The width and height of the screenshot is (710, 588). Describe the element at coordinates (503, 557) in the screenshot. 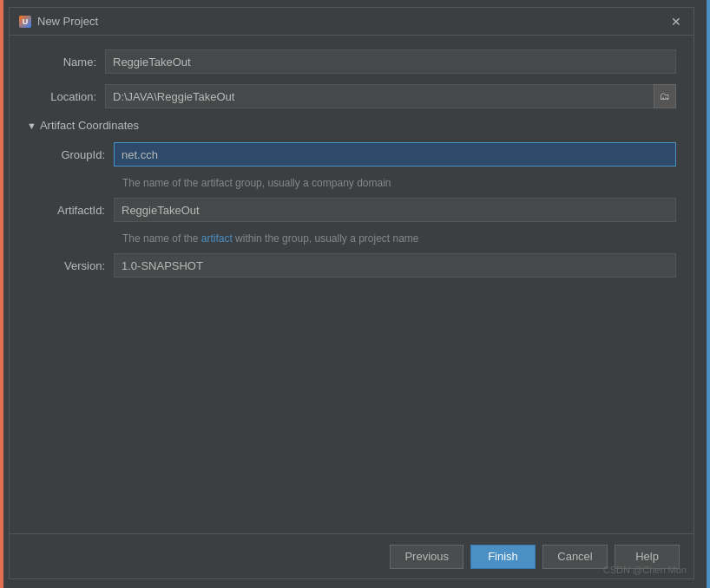

I see `finish-button: Finish` at that location.